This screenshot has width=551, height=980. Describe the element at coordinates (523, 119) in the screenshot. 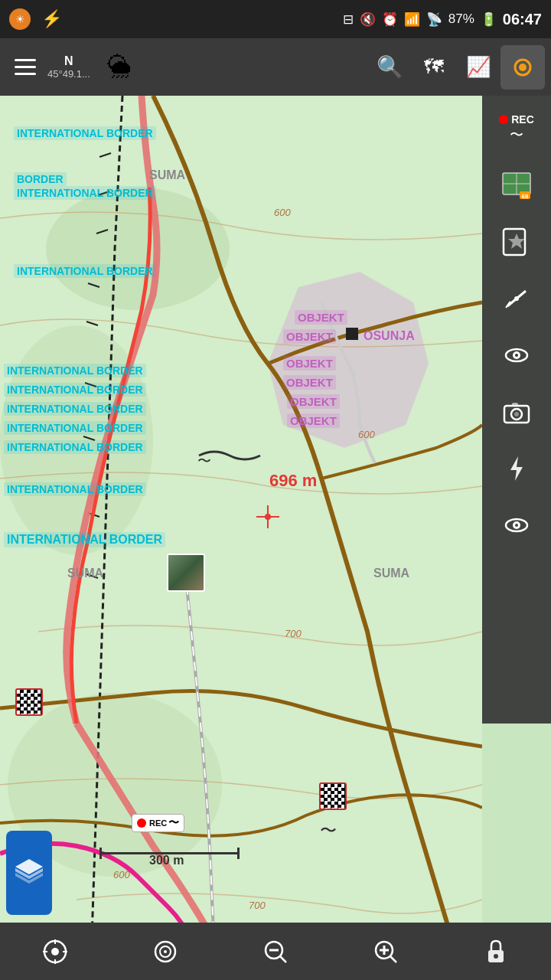

I see `rec-label: REC` at that location.